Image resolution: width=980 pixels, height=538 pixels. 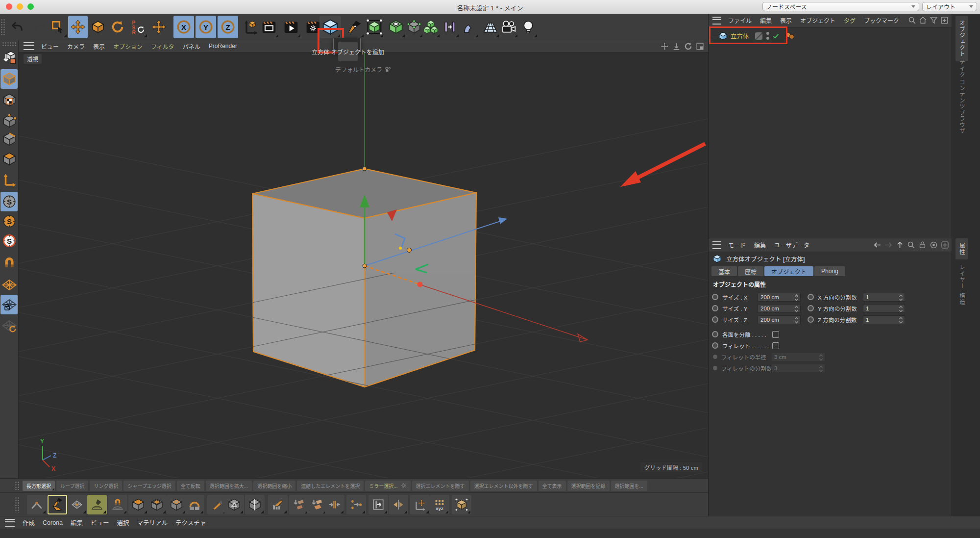 I want to click on model-mode-button, so click(x=9, y=79).